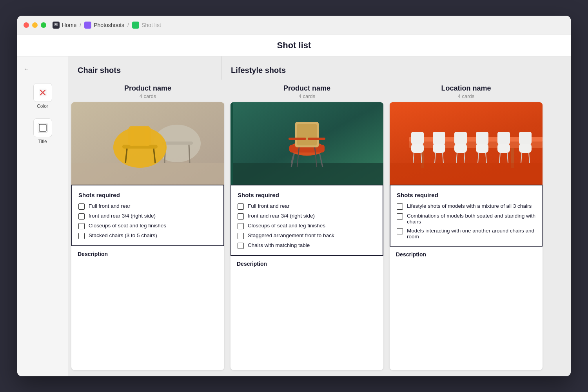  What do you see at coordinates (307, 245) in the screenshot?
I see `checklist-item: Chairs with matching table` at bounding box center [307, 245].